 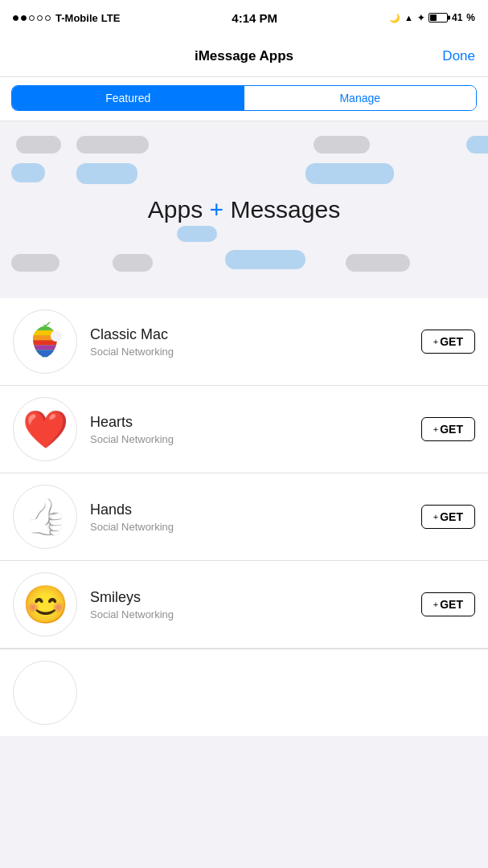 What do you see at coordinates (32, 18) in the screenshot?
I see `signal-dots` at bounding box center [32, 18].